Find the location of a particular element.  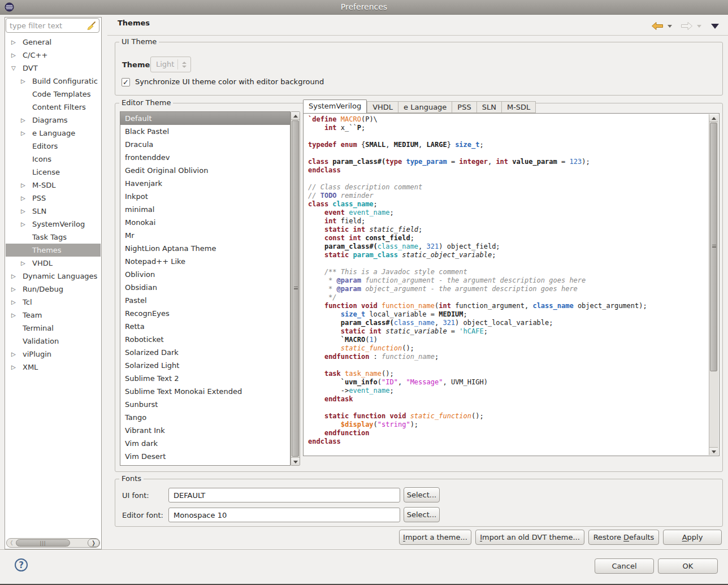

view-menu-icon is located at coordinates (715, 26).